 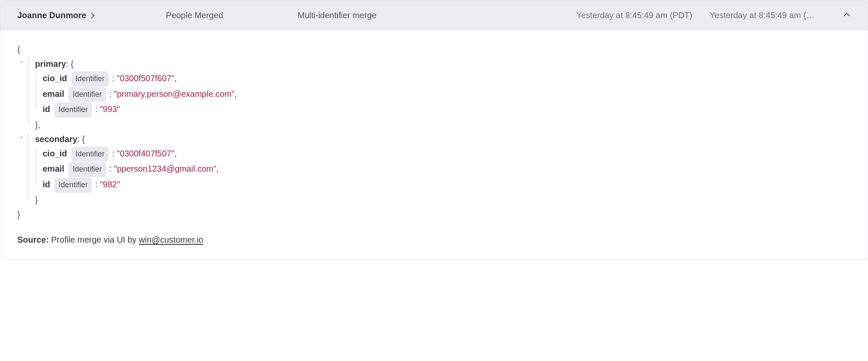 What do you see at coordinates (434, 240) in the screenshot?
I see `source-line: Source: Profile merge via UI by win@cust…` at bounding box center [434, 240].